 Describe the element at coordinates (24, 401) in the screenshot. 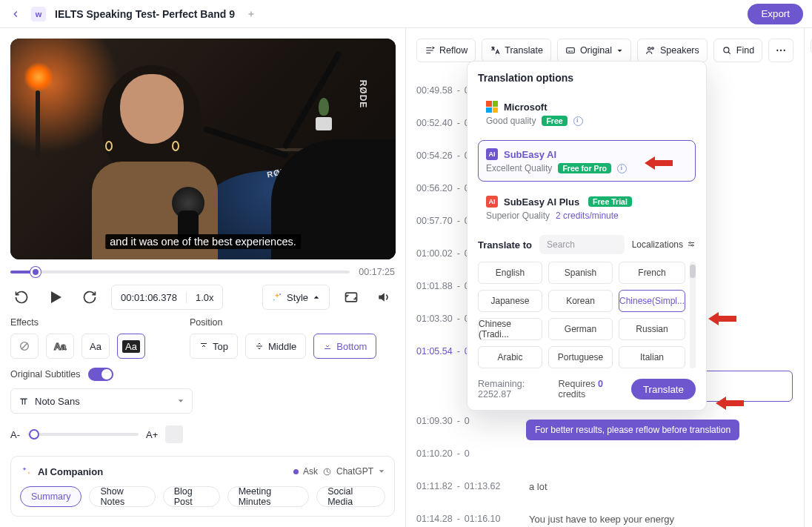

I see `font-icon` at that location.